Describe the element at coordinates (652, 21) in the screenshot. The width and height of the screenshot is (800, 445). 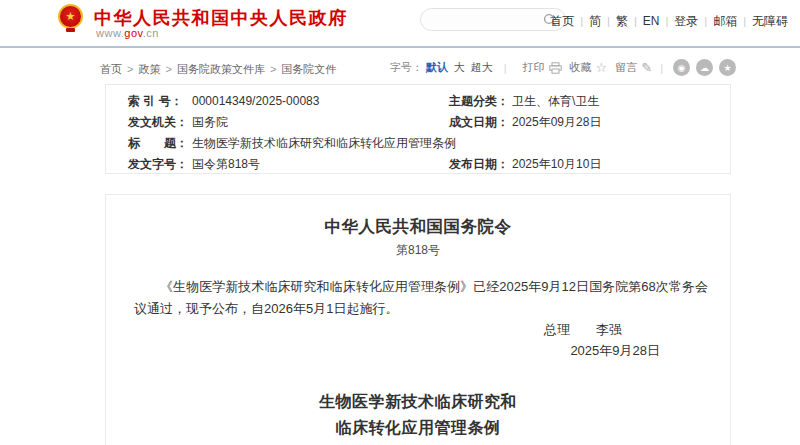
I see `nav-english: EN` at that location.